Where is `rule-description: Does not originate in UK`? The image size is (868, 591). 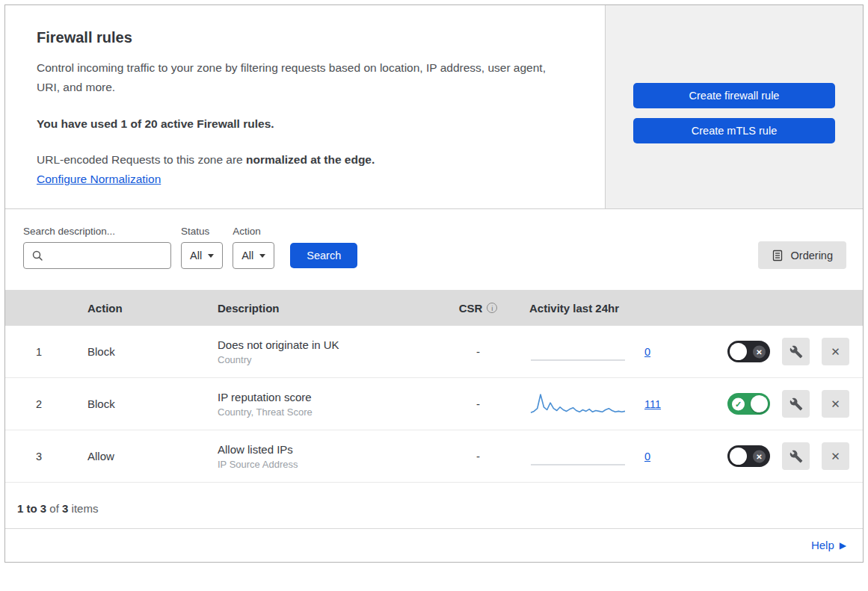 rule-description: Does not originate in UK is located at coordinates (328, 345).